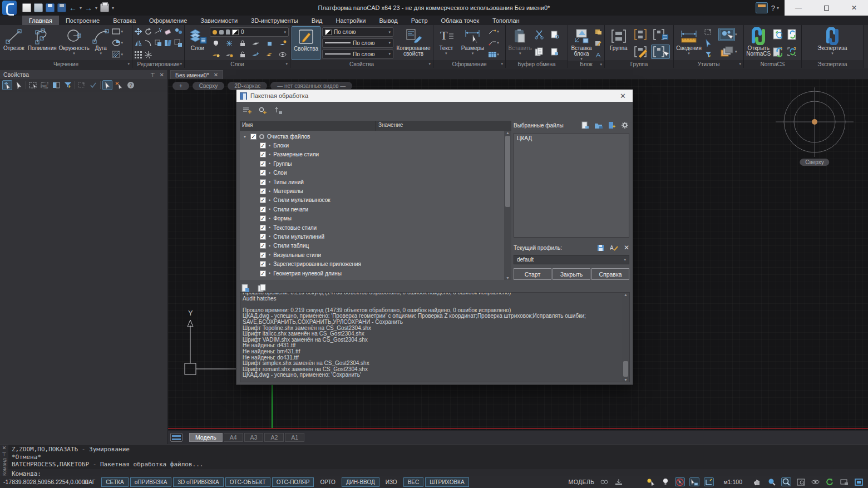 This screenshot has width=868, height=488. What do you see at coordinates (372, 246) in the screenshot?
I see `tree-row: ✓ • Стили таблиц` at bounding box center [372, 246].